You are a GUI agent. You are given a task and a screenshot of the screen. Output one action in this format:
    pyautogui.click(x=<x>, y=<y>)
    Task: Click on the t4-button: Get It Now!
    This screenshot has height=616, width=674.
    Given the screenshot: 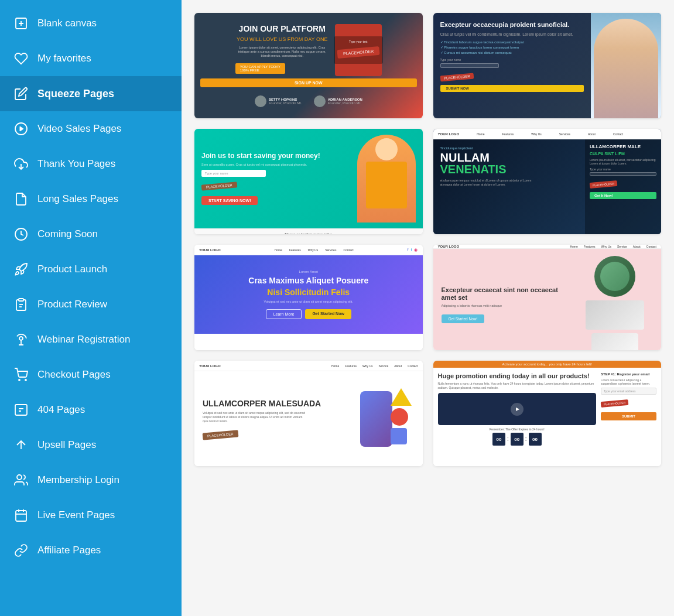 What is the action you would take?
    pyautogui.click(x=623, y=196)
    